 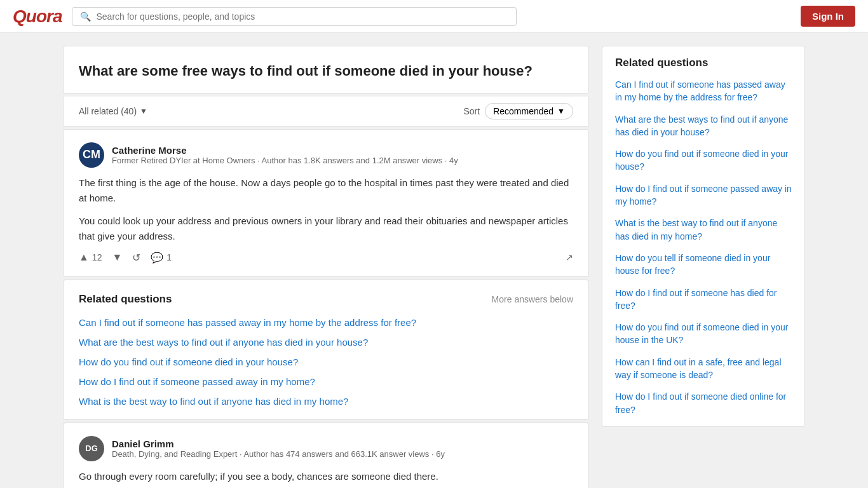 I want to click on more-answers-below: More answers below, so click(x=532, y=299).